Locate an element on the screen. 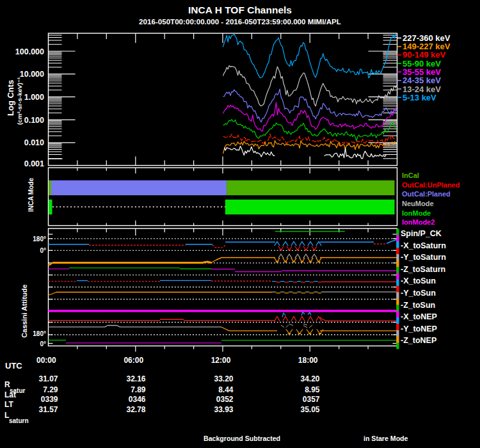 The height and width of the screenshot is (448, 480). svg-text: 12:00 is located at coordinates (221, 360).